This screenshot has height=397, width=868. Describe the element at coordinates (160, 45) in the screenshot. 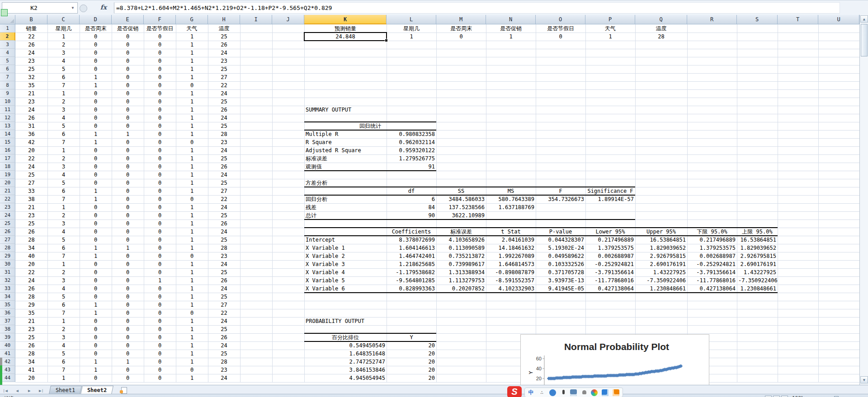

I see `cell-F3: 0` at that location.